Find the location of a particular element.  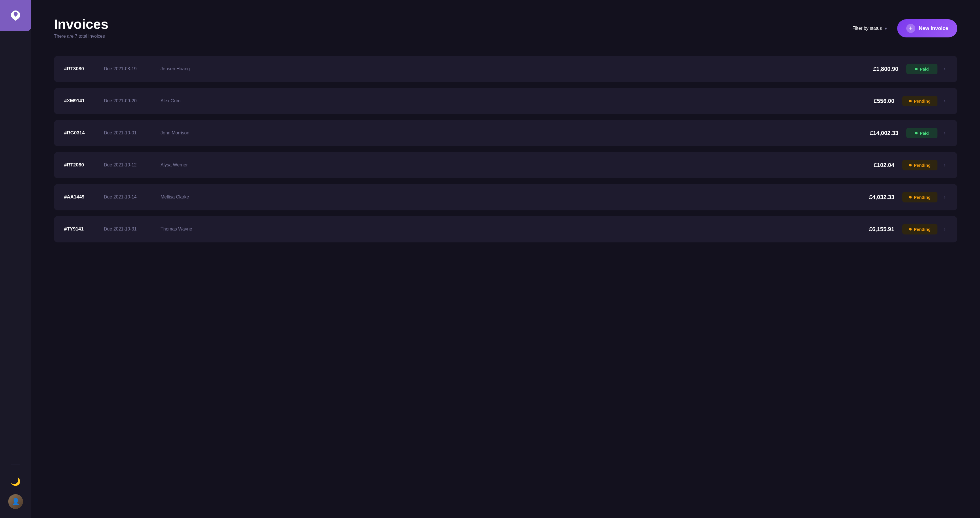

logo-icon is located at coordinates (16, 16).